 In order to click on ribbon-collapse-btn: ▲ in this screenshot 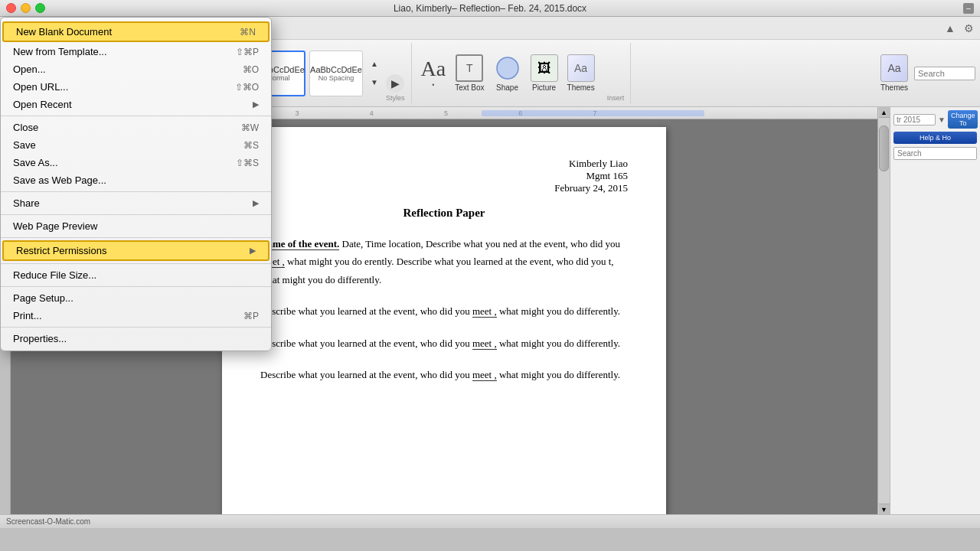, I will do `click(950, 28)`.